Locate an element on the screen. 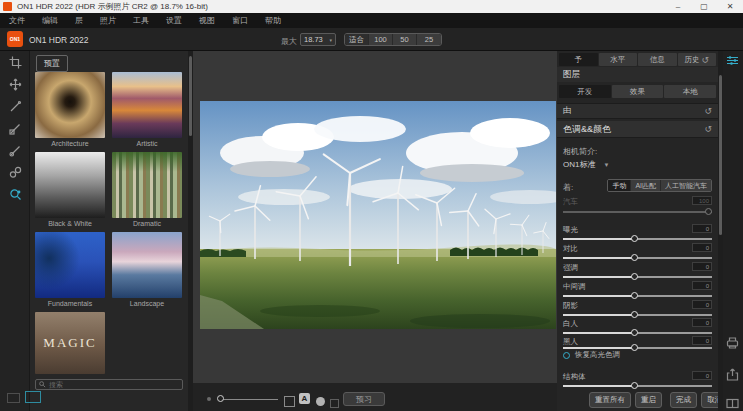 The width and height of the screenshot is (743, 411). presets-tab: 预置 is located at coordinates (52, 64).